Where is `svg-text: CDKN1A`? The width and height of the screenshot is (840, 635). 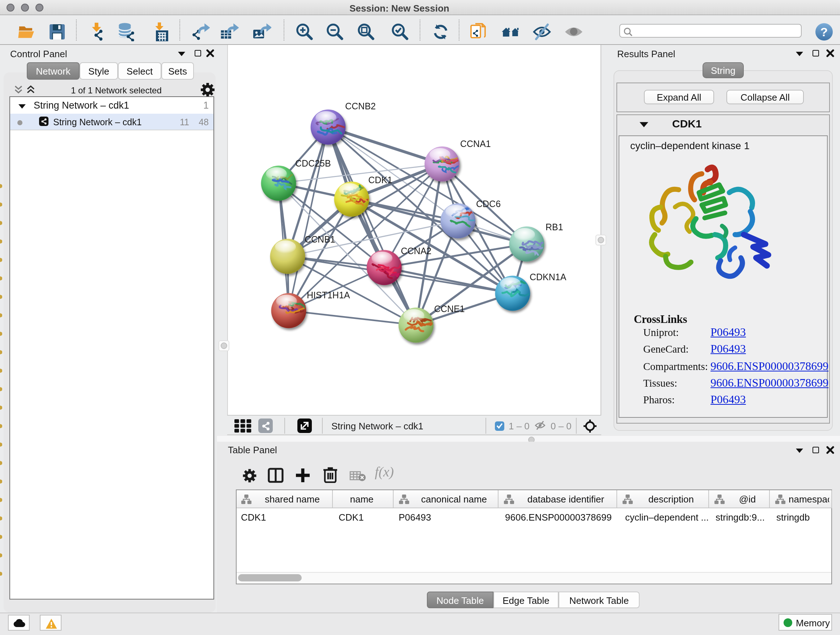 svg-text: CDKN1A is located at coordinates (548, 277).